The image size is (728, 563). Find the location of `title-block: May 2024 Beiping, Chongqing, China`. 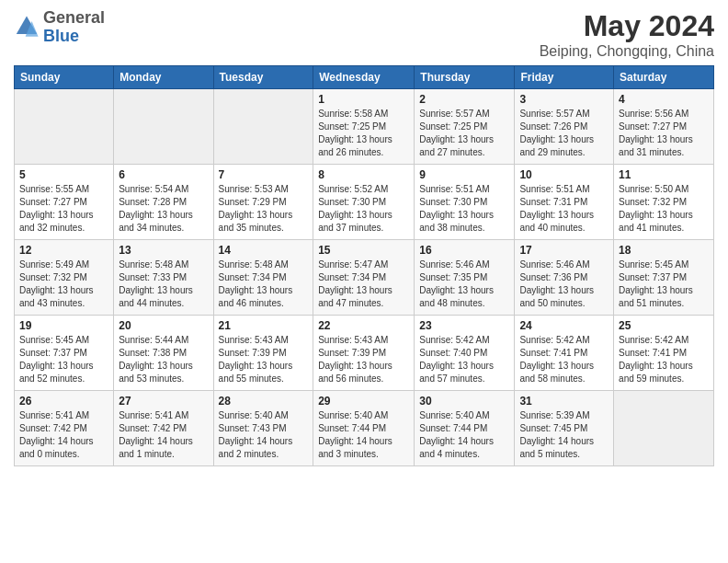

title-block: May 2024 Beiping, Chongqing, China is located at coordinates (627, 35).